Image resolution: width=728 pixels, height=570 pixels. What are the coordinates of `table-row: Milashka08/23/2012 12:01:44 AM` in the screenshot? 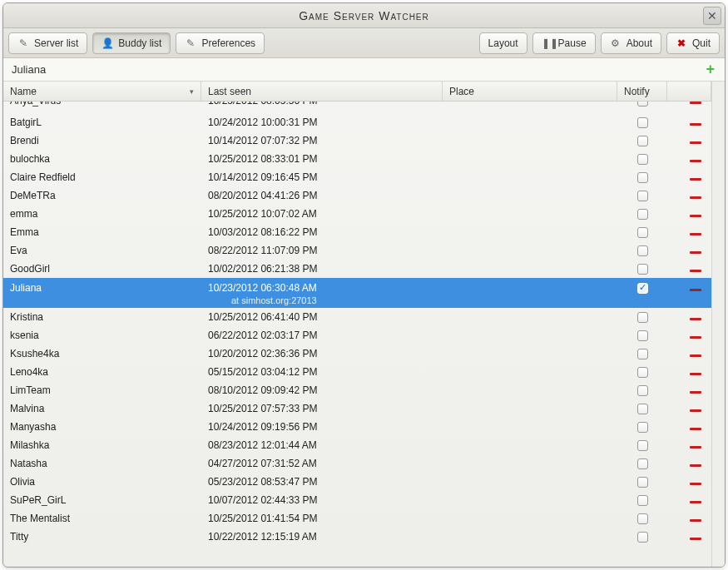 It's located at (358, 445).